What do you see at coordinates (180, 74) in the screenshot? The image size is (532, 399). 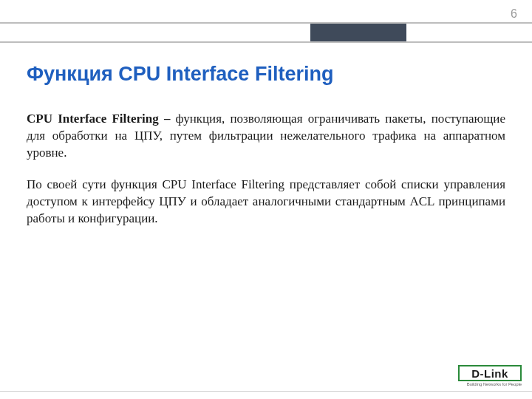 I see `page-title: Функция CPU Interface Filtering` at bounding box center [180, 74].